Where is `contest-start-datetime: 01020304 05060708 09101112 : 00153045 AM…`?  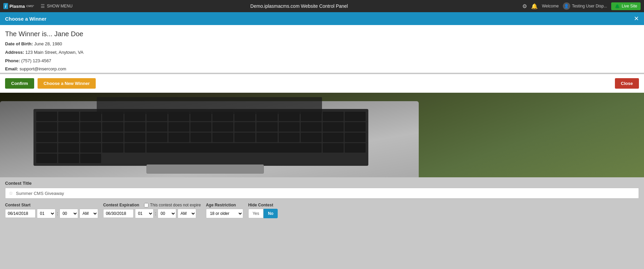 contest-start-datetime: 01020304 05060708 09101112 : 00153045 AM… is located at coordinates (51, 214).